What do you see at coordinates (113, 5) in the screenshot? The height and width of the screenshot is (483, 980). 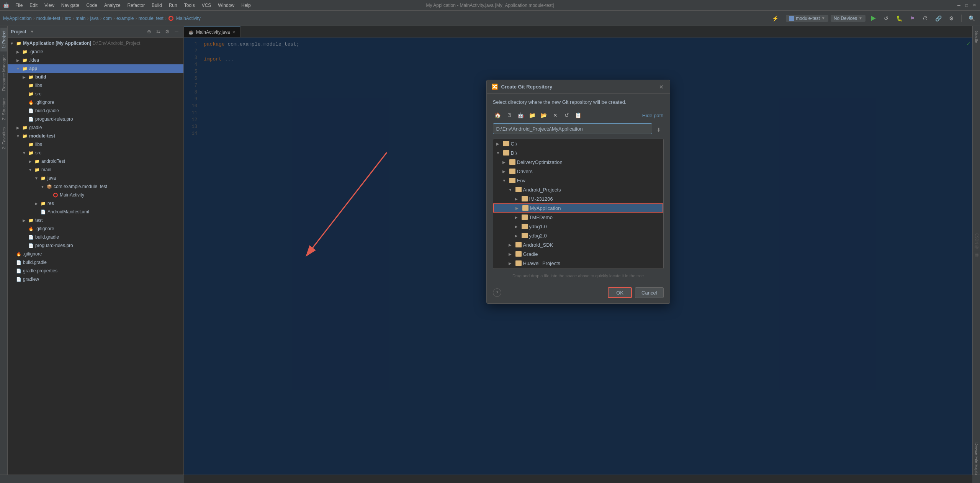 I see `menu-analyze: Analyze` at bounding box center [113, 5].